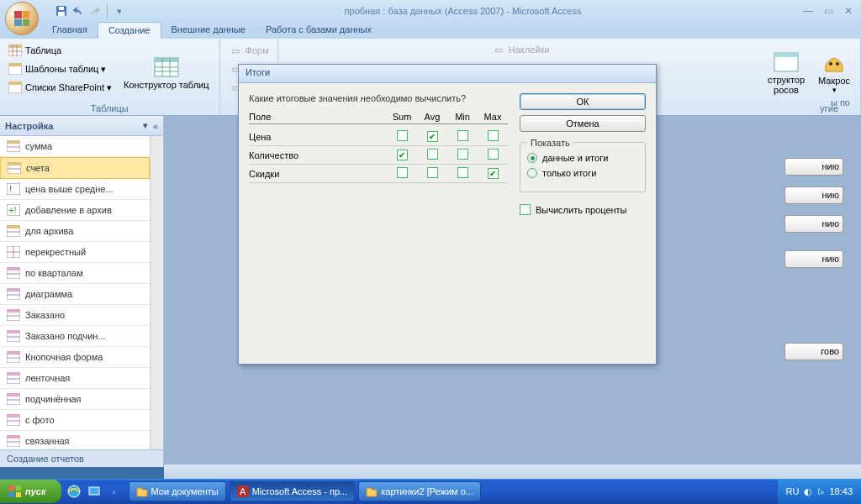 The width and height of the screenshot is (861, 504). What do you see at coordinates (532, 173) in the screenshot?
I see `radio-icon` at bounding box center [532, 173].